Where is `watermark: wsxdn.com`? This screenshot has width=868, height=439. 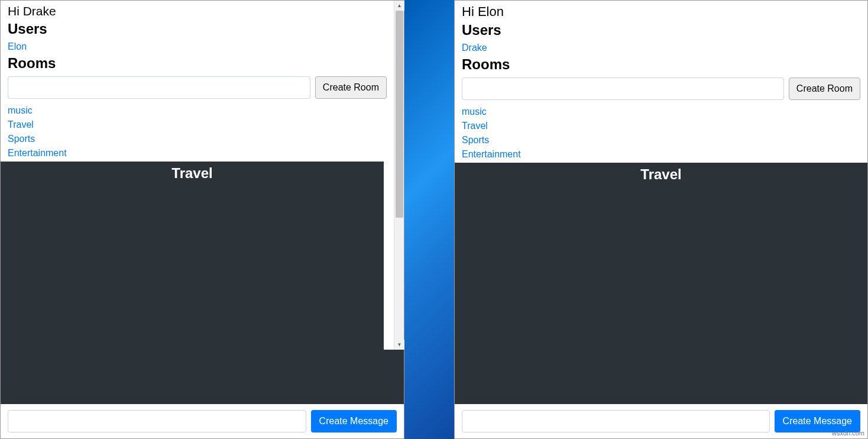
watermark: wsxdn.com is located at coordinates (848, 433).